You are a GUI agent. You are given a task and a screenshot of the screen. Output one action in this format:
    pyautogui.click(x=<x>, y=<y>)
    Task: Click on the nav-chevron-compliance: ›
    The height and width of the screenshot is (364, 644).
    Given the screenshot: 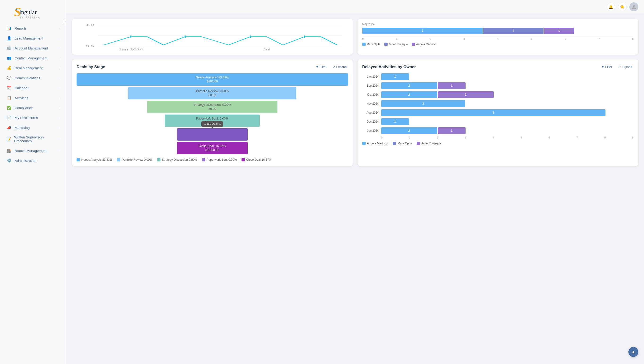 What is the action you would take?
    pyautogui.click(x=59, y=108)
    